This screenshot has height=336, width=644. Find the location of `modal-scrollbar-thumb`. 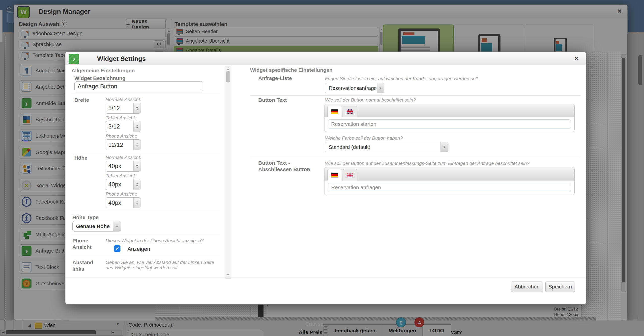

modal-scrollbar-thumb is located at coordinates (228, 77).